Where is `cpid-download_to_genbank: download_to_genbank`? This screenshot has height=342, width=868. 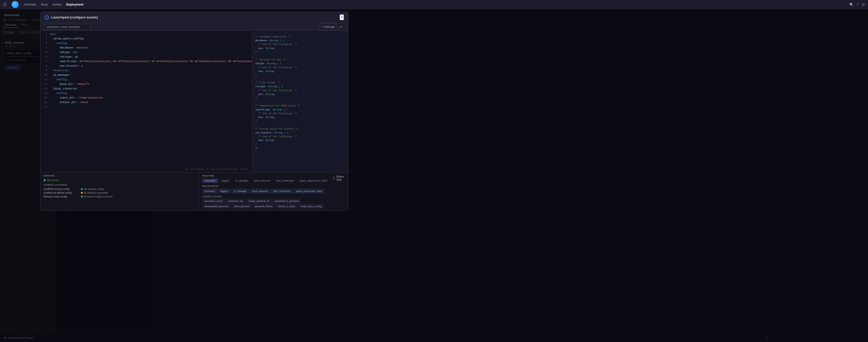 cpid-download_to_genbank: download_to_genbank is located at coordinates (287, 201).